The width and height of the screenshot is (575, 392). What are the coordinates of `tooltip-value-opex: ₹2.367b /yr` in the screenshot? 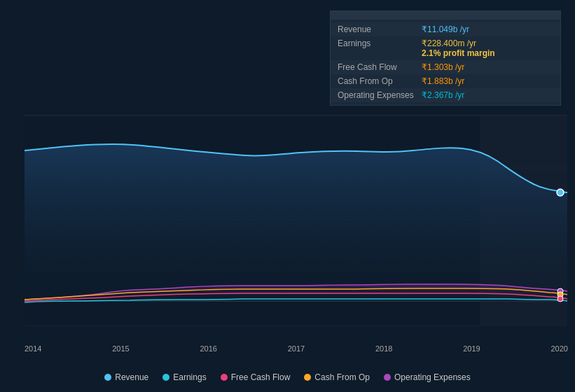 It's located at (487, 95).